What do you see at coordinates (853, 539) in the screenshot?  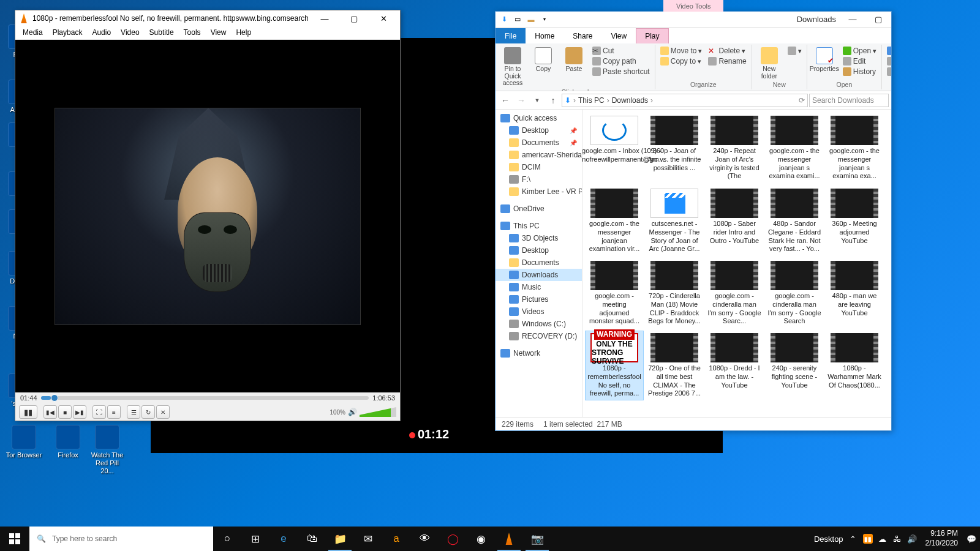 I see `tray-overflow-icon: ⌃` at bounding box center [853, 539].